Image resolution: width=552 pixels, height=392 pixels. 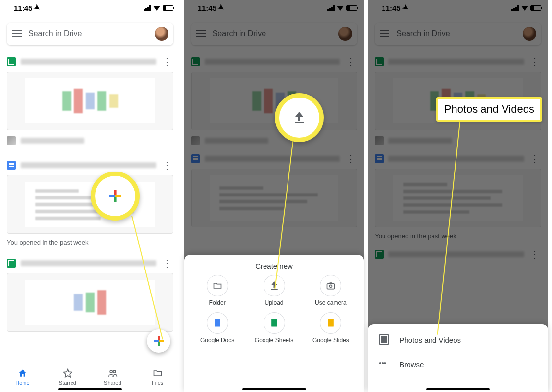 What do you see at coordinates (68, 377) in the screenshot?
I see `nav-starred: Starred` at bounding box center [68, 377].